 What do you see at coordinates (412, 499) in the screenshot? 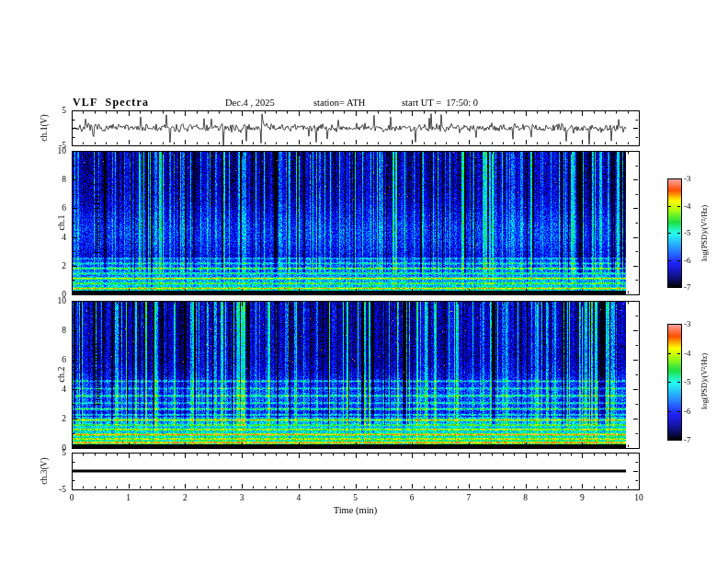
I see `x-tick-label: 6` at bounding box center [412, 499].